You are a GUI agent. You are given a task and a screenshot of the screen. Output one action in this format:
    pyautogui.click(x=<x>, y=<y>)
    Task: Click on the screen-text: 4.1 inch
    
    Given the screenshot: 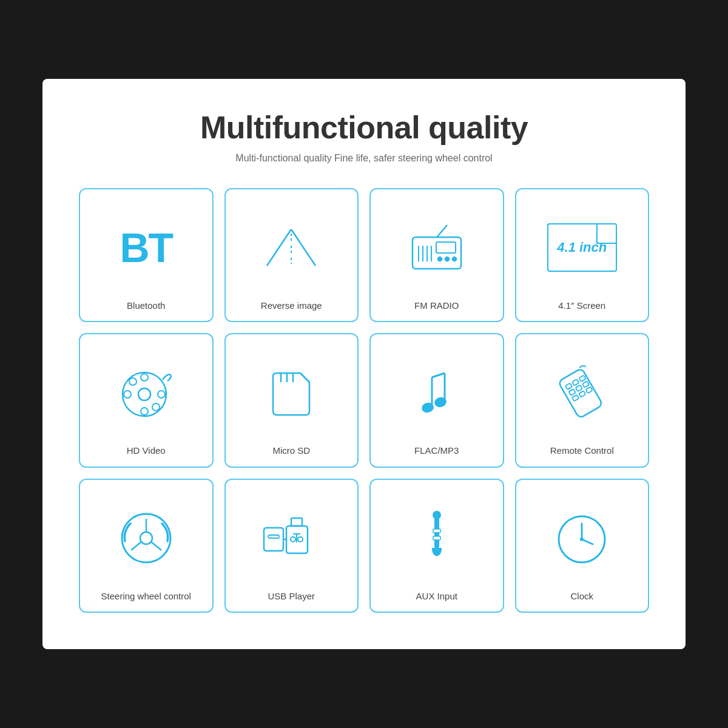 What is the action you would take?
    pyautogui.click(x=582, y=248)
    